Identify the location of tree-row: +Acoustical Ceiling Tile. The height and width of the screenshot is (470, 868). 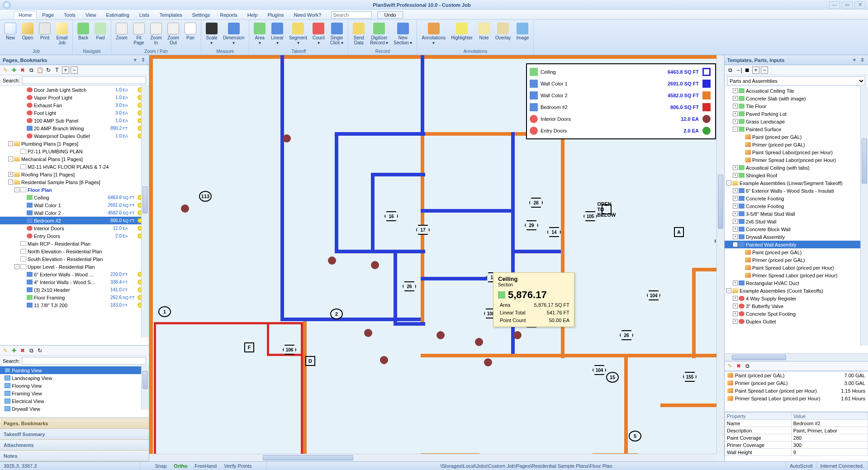
(796, 90).